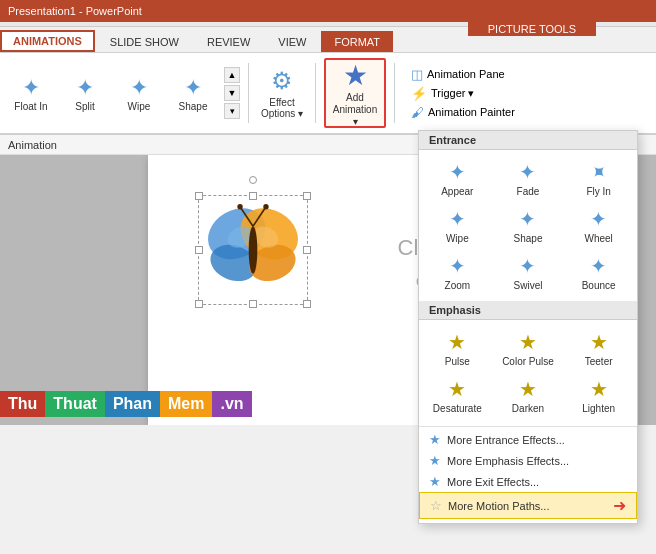 The height and width of the screenshot is (554, 656). I want to click on handle-ml, so click(199, 250).